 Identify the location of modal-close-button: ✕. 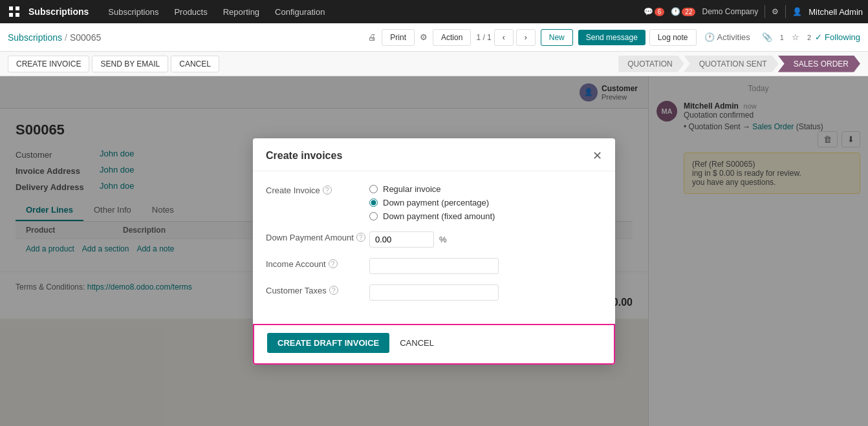
(598, 156).